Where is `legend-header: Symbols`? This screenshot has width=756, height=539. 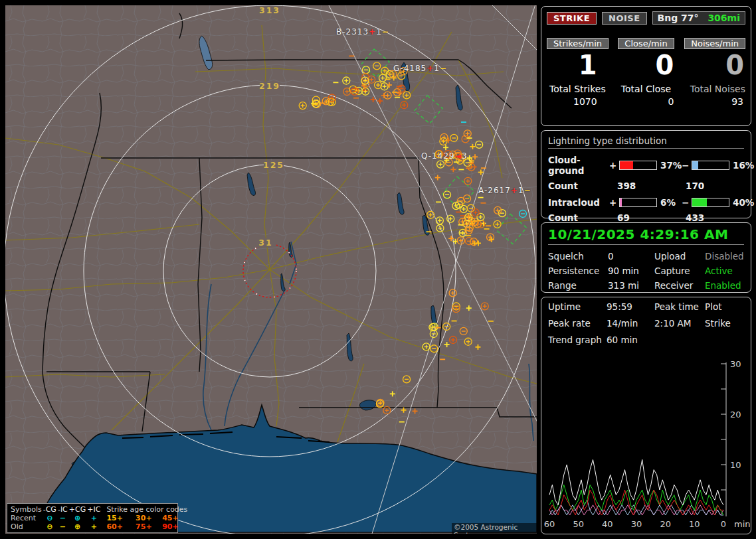 legend-header: Symbols is located at coordinates (27, 510).